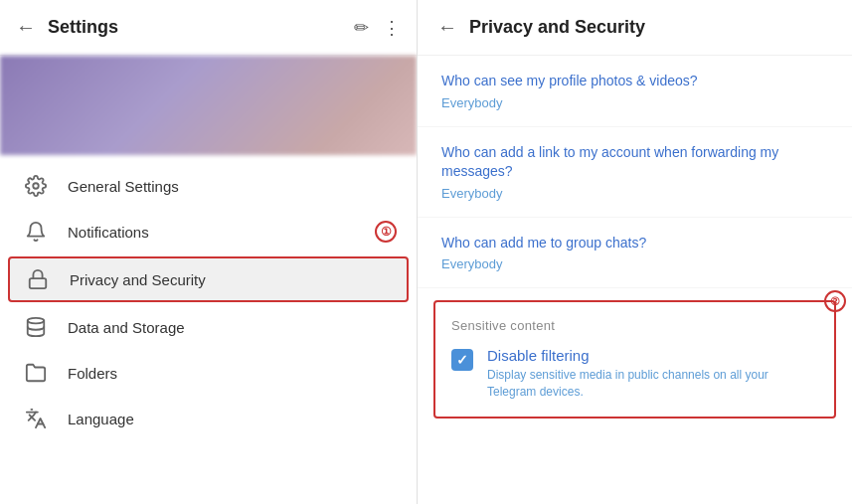 The image size is (852, 504). What do you see at coordinates (652, 384) in the screenshot?
I see `disable-filtering-description: Display sensitive media in public channe…` at bounding box center [652, 384].